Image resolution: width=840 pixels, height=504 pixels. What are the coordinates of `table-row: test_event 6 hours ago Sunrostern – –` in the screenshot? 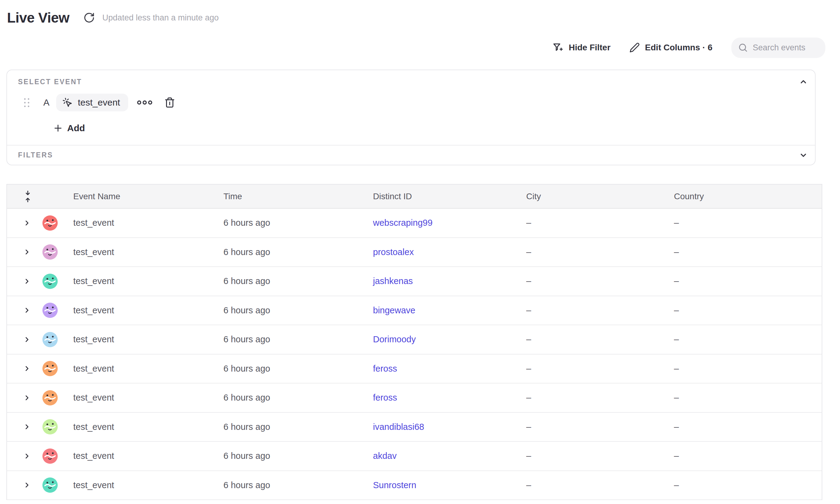 It's located at (415, 486).